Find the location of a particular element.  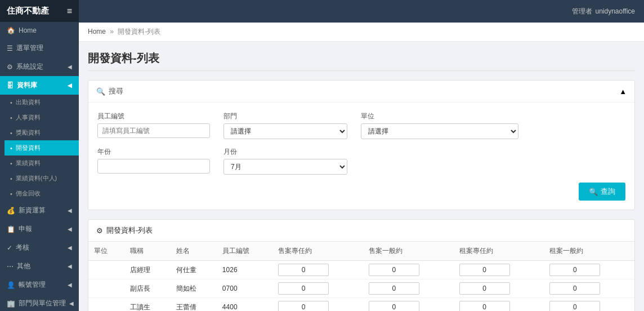

sidebar-item-declaration: 📋 申報 ◀ is located at coordinates (39, 229).